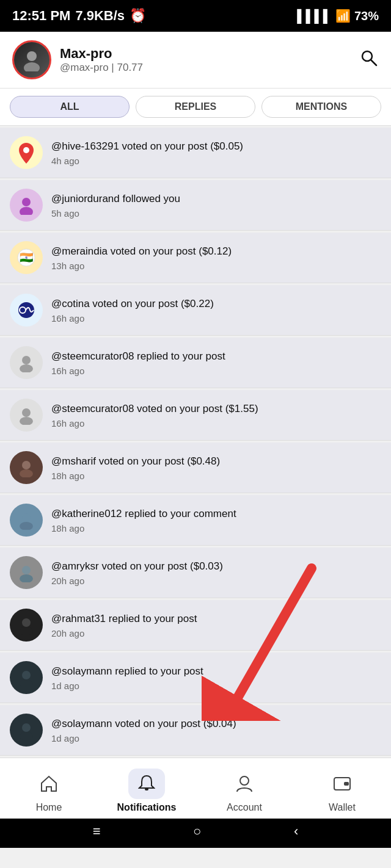 The width and height of the screenshot is (391, 868). Describe the element at coordinates (147, 784) in the screenshot. I see `nav-icon-notifications` at that location.